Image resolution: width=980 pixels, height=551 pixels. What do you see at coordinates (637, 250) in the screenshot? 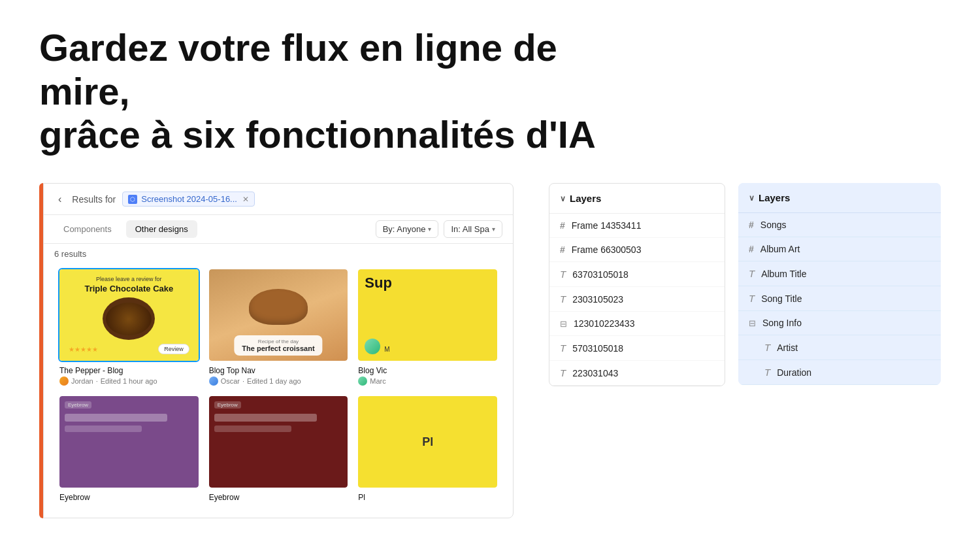
I see `layer-item: #Frame 66300503` at bounding box center [637, 250].